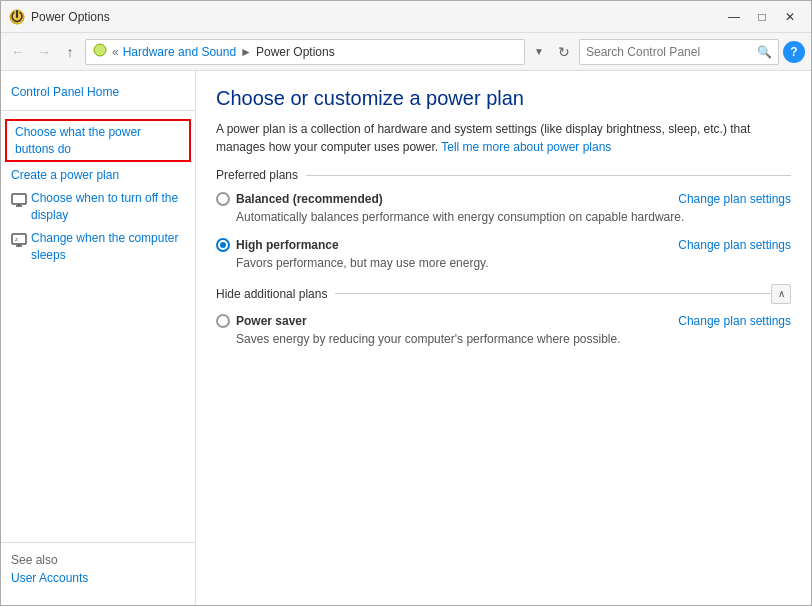  I want to click on collapse-additional-plans-button: ∧, so click(781, 294).